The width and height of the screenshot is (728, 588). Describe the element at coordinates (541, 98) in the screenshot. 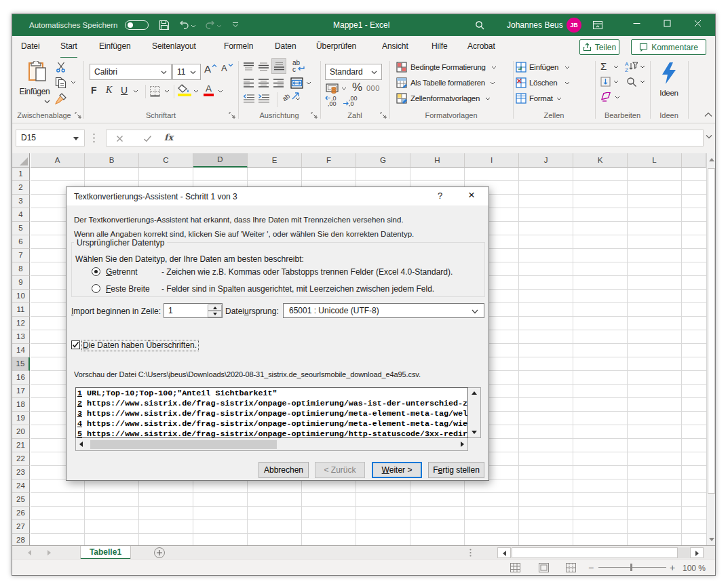

I see `format-cells-label: Format` at that location.